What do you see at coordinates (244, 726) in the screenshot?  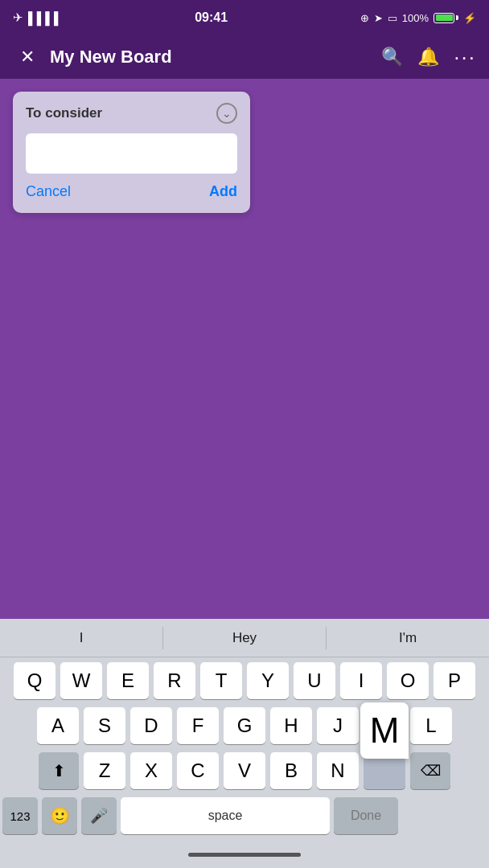 I see `key-g: G` at bounding box center [244, 726].